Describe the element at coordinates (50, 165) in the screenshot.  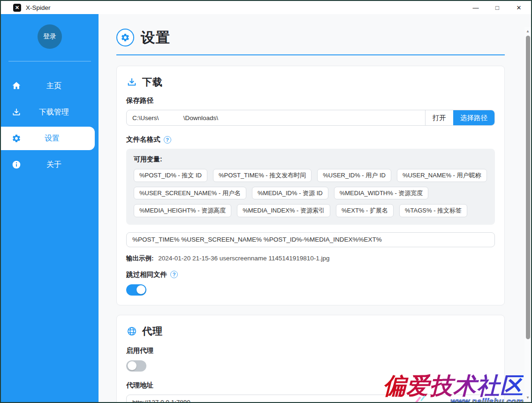
I see `sidebar-item-about: 关于` at that location.